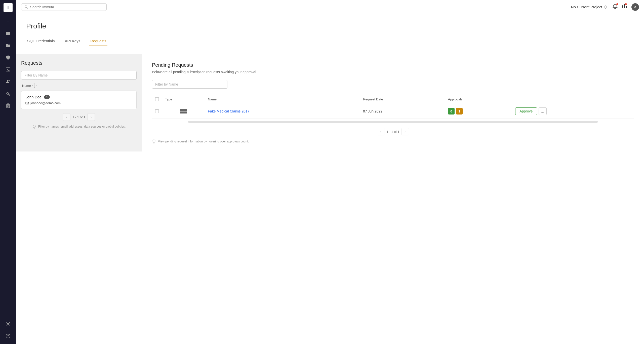 The width and height of the screenshot is (644, 344). What do you see at coordinates (8, 106) in the screenshot?
I see `clipboard-icon` at bounding box center [8, 106].